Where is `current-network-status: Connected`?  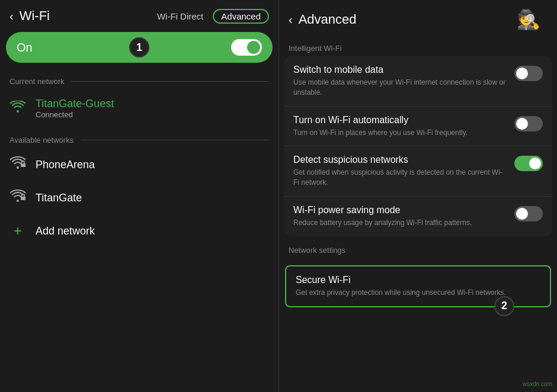
current-network-status: Connected is located at coordinates (75, 115).